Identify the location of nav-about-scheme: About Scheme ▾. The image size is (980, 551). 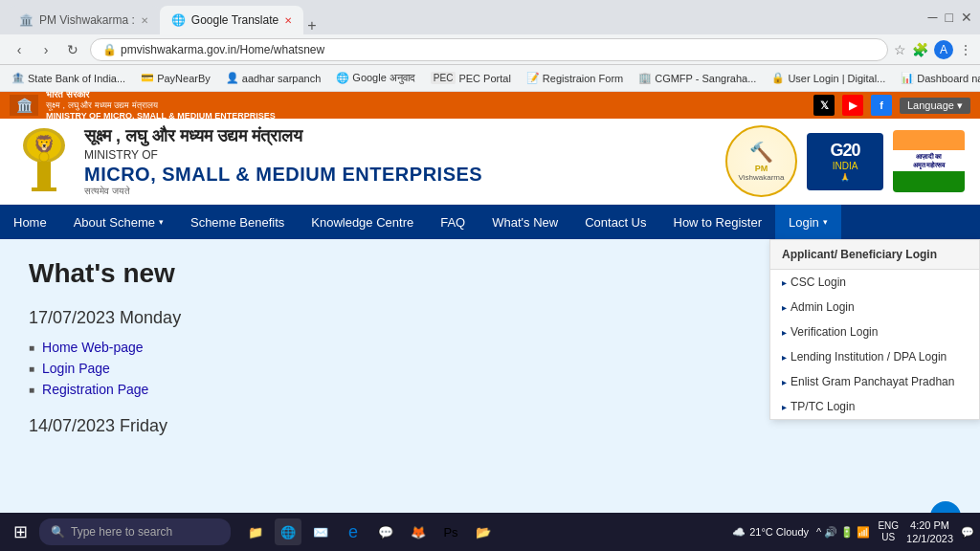
(119, 222).